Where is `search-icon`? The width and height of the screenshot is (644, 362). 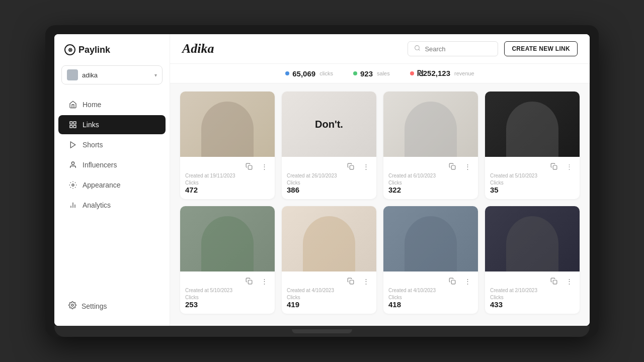
search-icon is located at coordinates (418, 49).